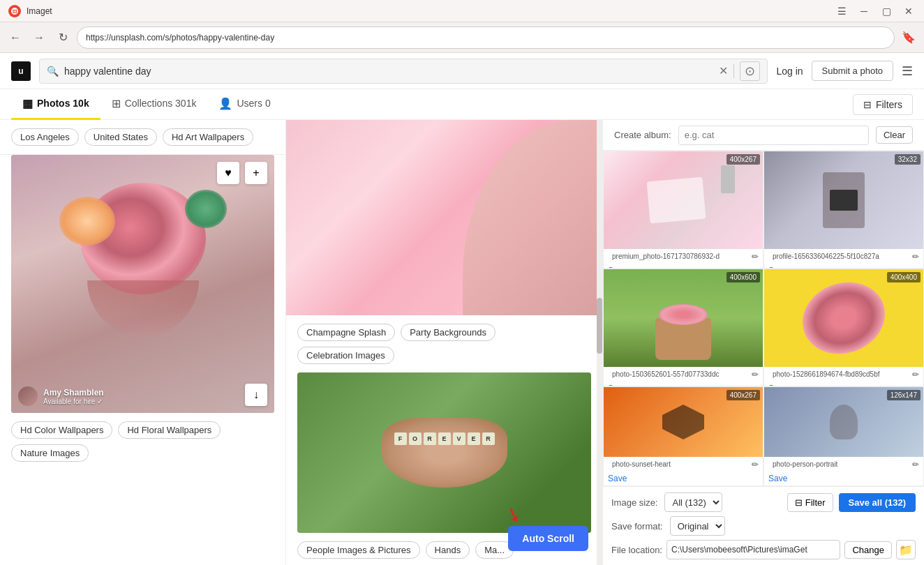 The height and width of the screenshot is (565, 924). Describe the element at coordinates (906, 550) in the screenshot. I see `folder-browse-button: 📁` at that location.